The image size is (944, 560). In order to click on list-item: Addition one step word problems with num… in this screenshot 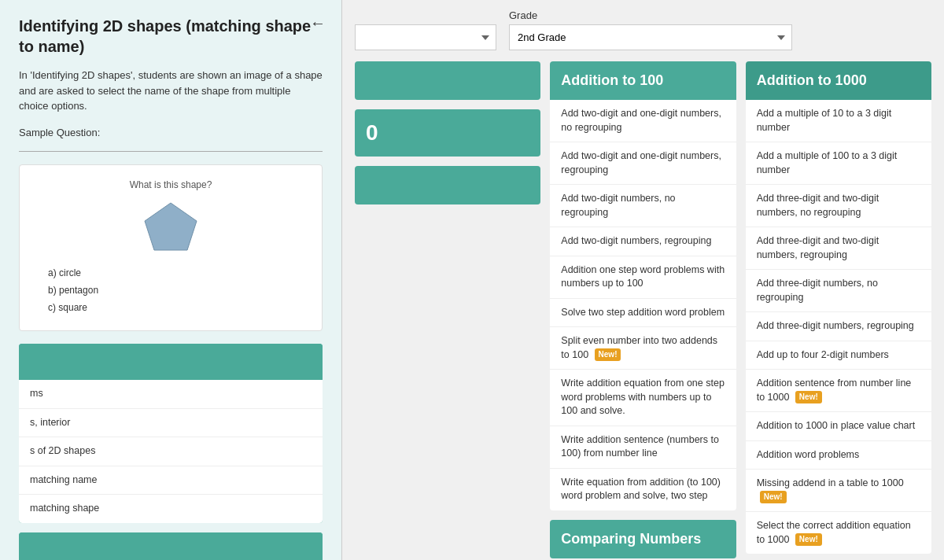, I will do `click(643, 278)`.